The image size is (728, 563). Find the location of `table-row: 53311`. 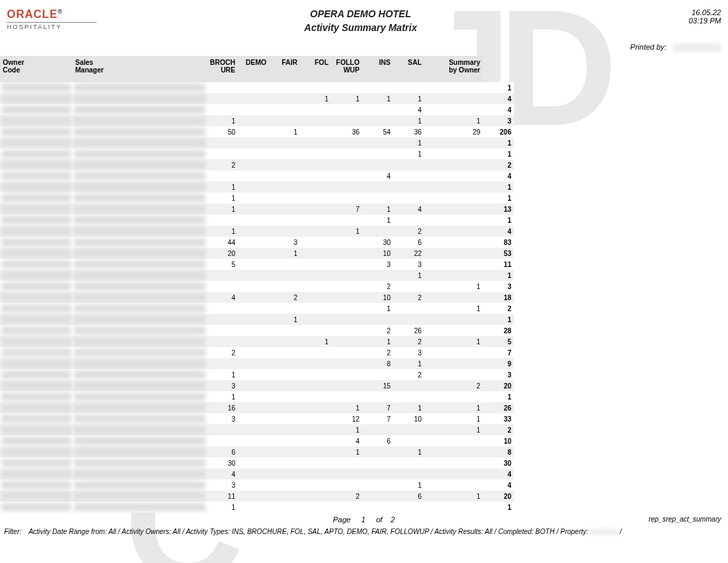

table-row: 53311 is located at coordinates (257, 264).